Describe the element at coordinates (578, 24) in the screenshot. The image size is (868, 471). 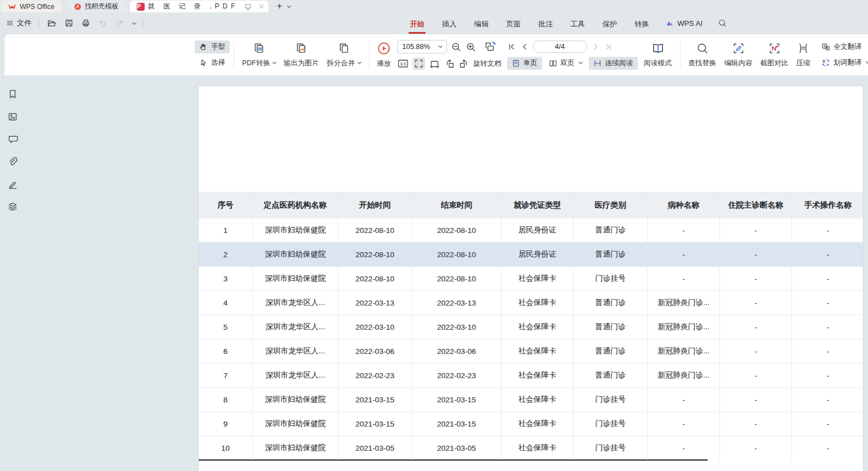
I see `menu-item-5: 工具` at that location.